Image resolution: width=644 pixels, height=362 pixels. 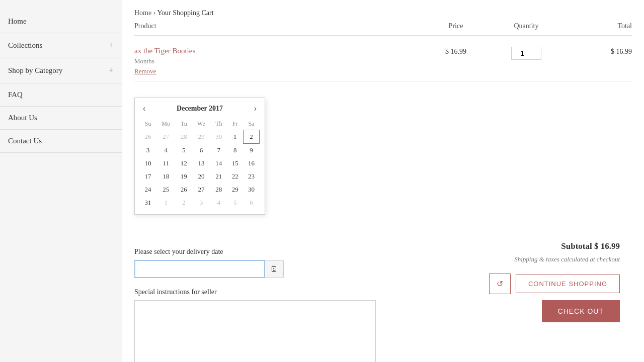 I want to click on calendar-day: 12, so click(x=184, y=163).